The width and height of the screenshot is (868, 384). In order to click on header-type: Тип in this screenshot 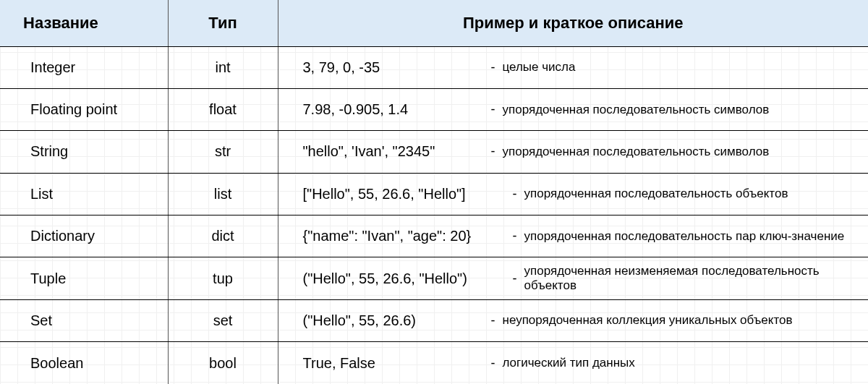, I will do `click(223, 23)`.